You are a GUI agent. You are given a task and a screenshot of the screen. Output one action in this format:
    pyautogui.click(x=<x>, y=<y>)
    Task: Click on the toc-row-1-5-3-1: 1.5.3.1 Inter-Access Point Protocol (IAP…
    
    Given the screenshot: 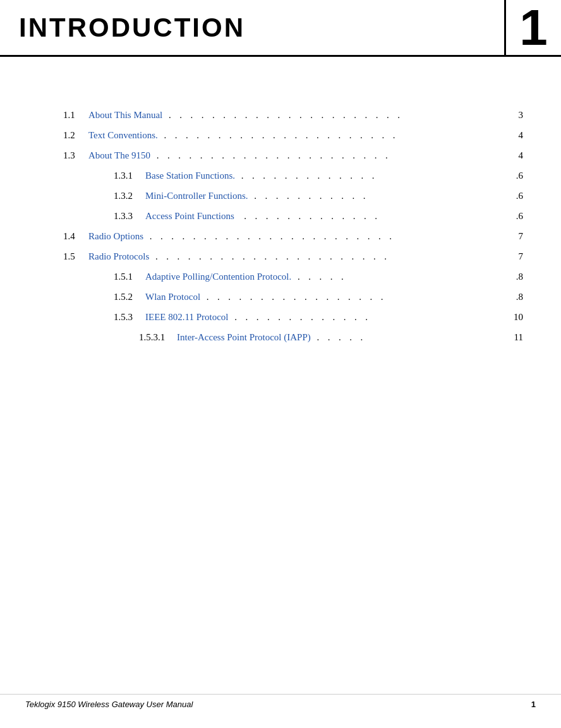 What is the action you would take?
    pyautogui.click(x=293, y=337)
    